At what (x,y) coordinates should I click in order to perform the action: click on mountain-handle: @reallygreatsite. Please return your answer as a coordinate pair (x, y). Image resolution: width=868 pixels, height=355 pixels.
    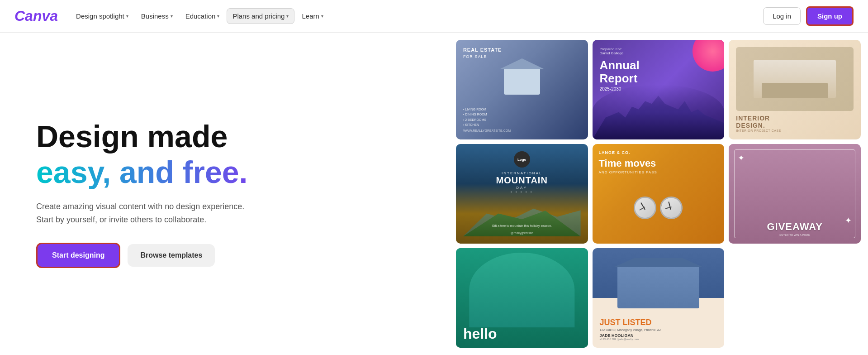
    Looking at the image, I should click on (522, 233).